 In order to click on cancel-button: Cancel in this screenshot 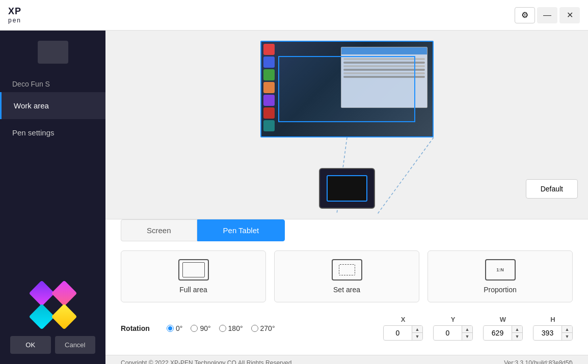, I will do `click(75, 345)`.